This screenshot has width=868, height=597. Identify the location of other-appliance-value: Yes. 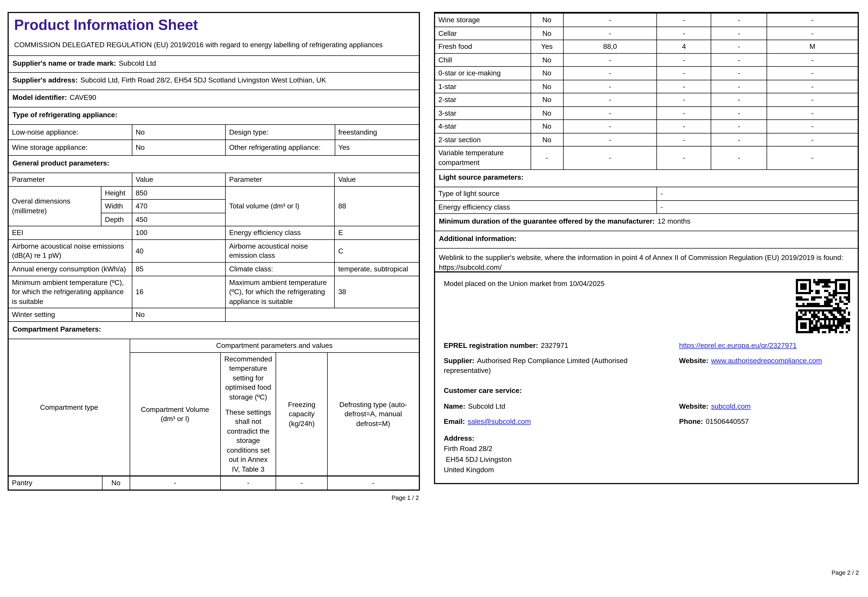
(377, 147).